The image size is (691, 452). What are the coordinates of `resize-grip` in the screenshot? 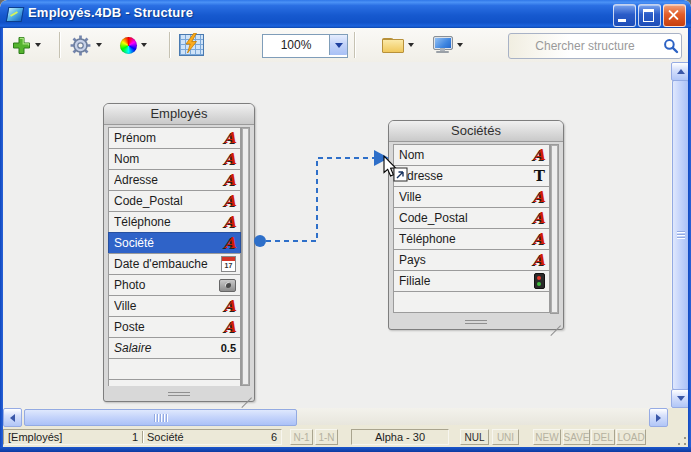 It's located at (682, 441).